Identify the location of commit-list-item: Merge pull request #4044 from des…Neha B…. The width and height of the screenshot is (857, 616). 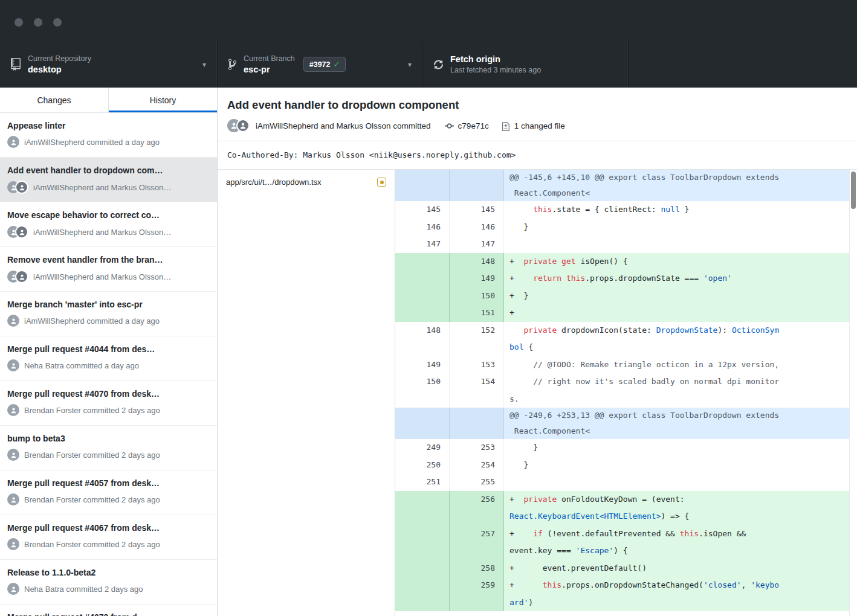
(109, 359).